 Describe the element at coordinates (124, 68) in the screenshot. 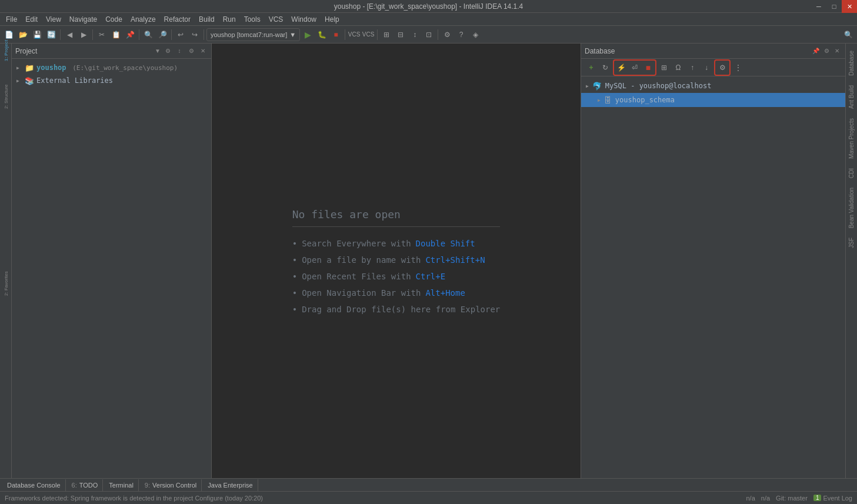

I see `tree-path-youshop: (E:\git_work_space\youshop)` at that location.